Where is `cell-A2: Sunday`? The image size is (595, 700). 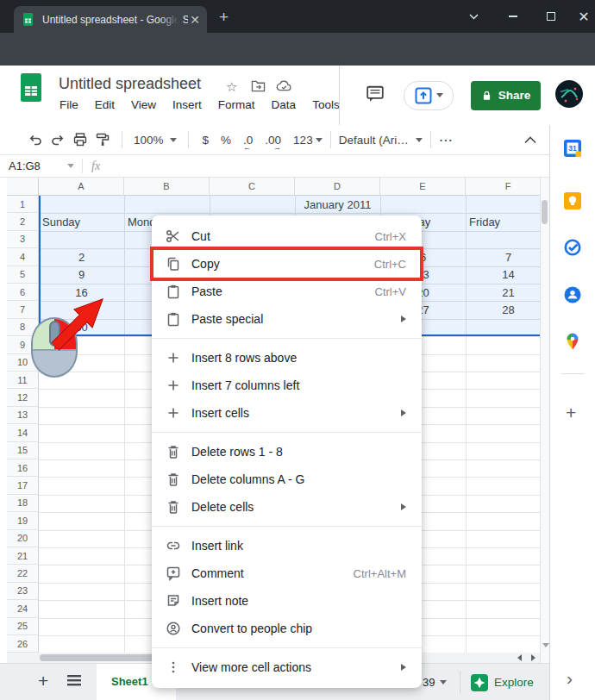
cell-A2: Sunday is located at coordinates (81, 222).